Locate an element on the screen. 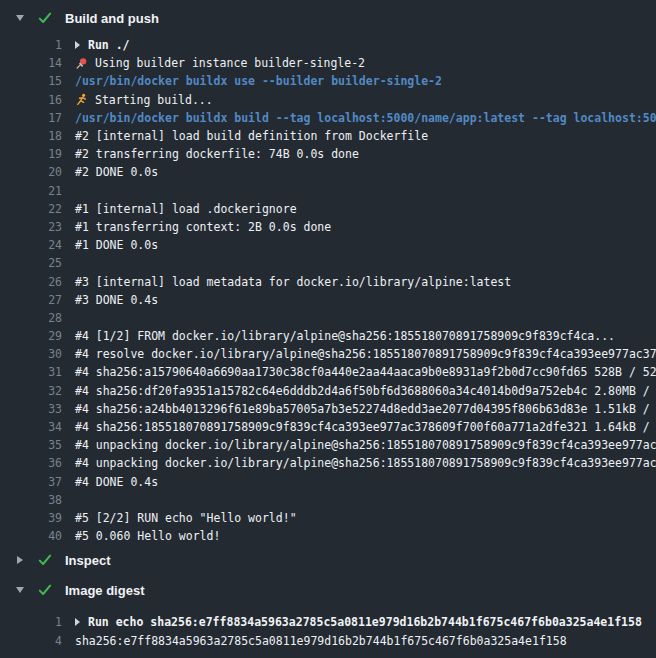 The width and height of the screenshot is (656, 658). log-line: 37#4 DONE 0.4s is located at coordinates (328, 482).